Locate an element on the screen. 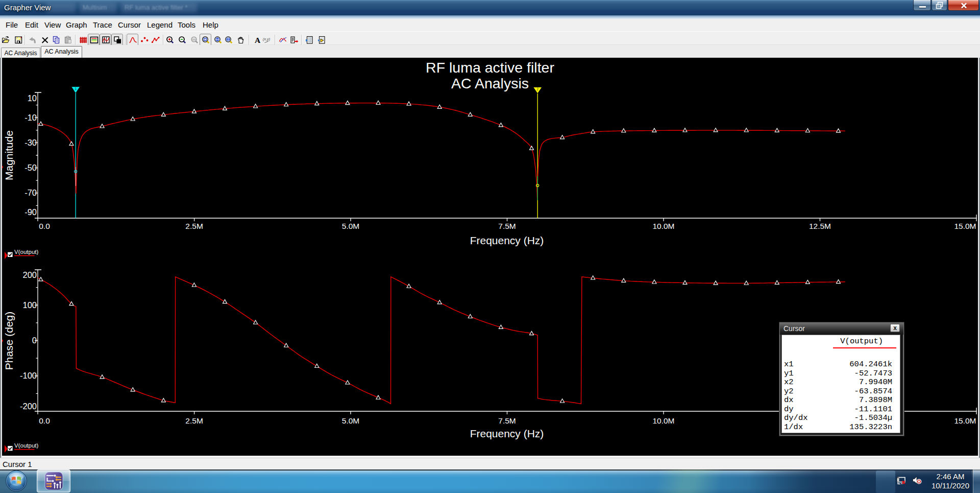 The image size is (980, 493). svg-text: -100 is located at coordinates (29, 375).